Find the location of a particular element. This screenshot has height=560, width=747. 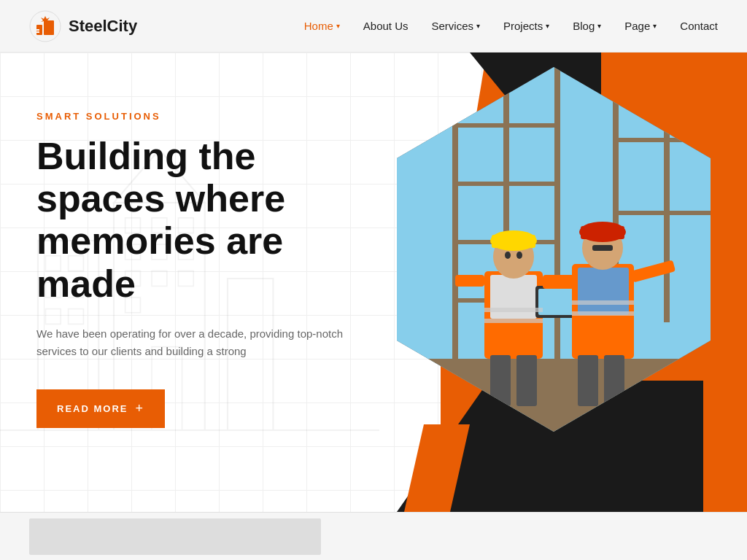

nav-link-page: Page ▾ is located at coordinates (640, 26).